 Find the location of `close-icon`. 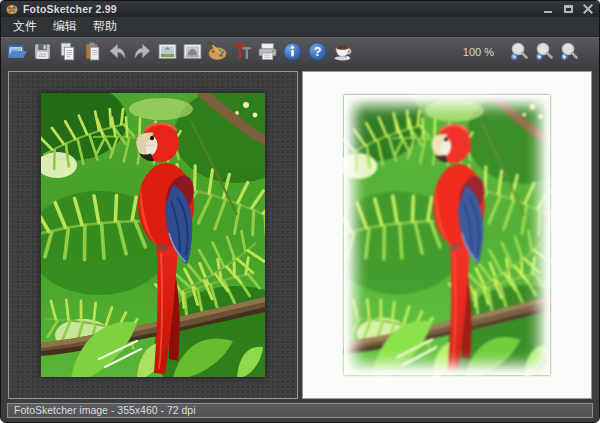

close-icon is located at coordinates (588, 9).